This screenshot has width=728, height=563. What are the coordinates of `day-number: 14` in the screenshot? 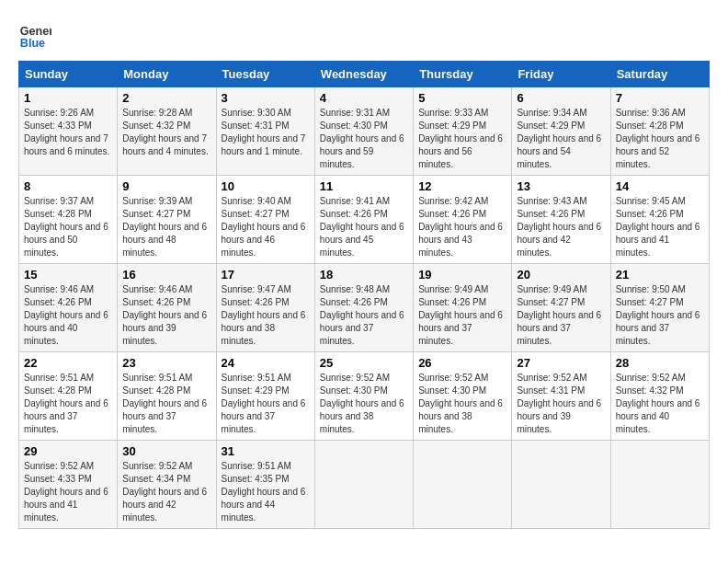 It's located at (660, 186).